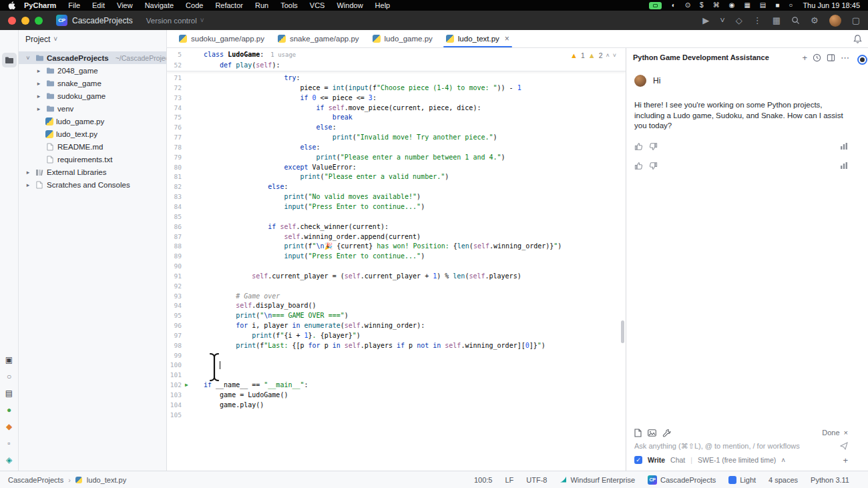  What do you see at coordinates (397, 65) in the screenshot?
I see `code-line-52: 52def play(self):` at bounding box center [397, 65].